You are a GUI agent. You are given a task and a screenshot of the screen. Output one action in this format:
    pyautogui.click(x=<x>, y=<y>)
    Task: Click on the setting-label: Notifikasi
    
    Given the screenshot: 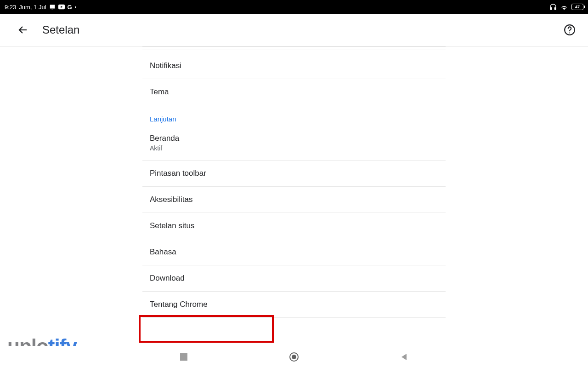 What is the action you would take?
    pyautogui.click(x=294, y=66)
    